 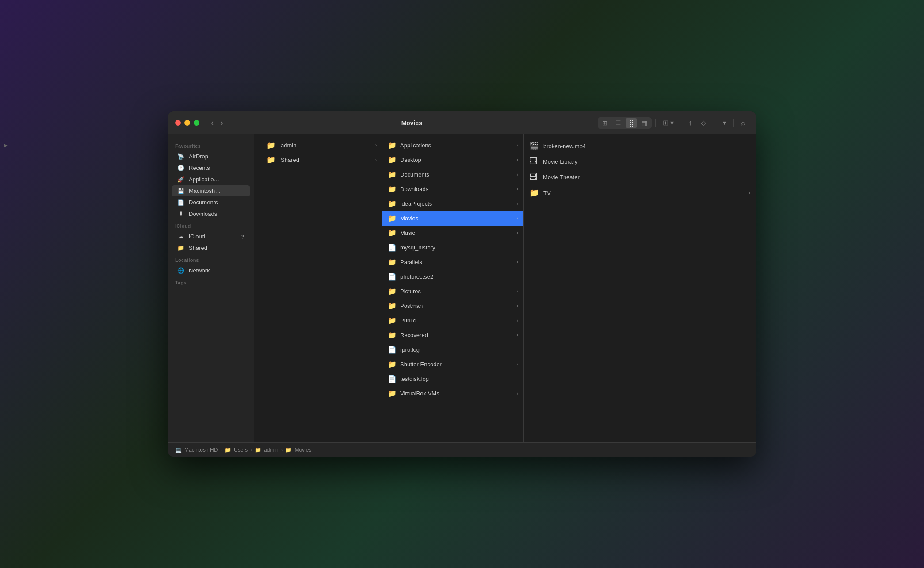 What do you see at coordinates (181, 203) in the screenshot?
I see `documents-icon: 📄` at bounding box center [181, 203].